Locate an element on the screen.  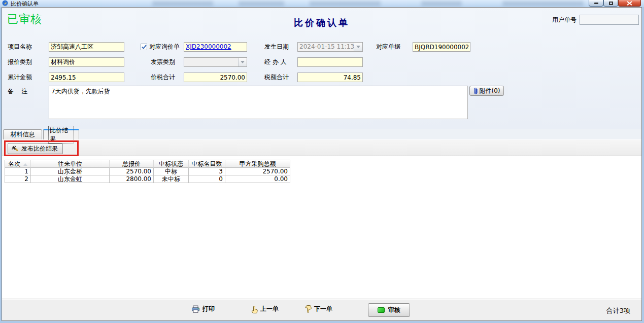
status-badge: 已审核 is located at coordinates (24, 19).